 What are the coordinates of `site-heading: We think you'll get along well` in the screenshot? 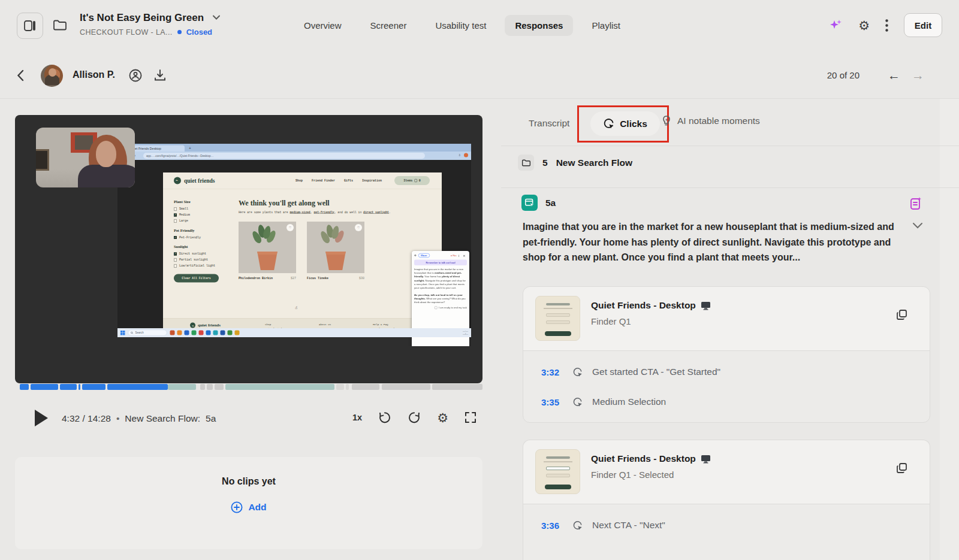 It's located at (322, 203).